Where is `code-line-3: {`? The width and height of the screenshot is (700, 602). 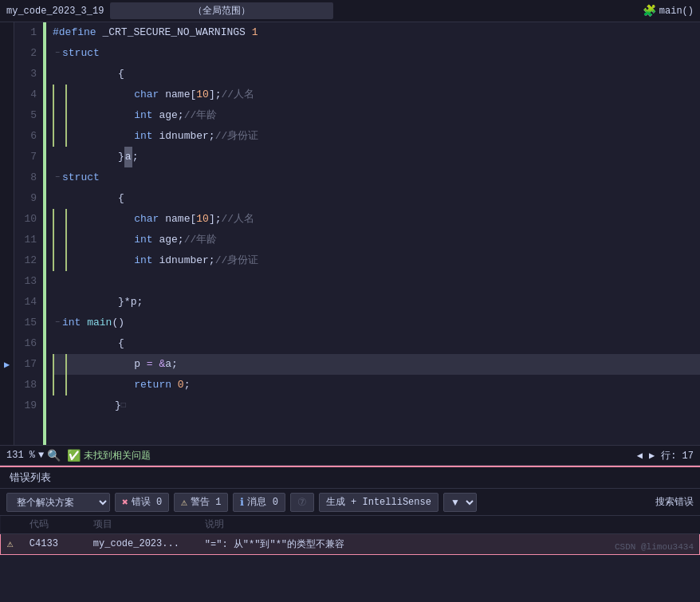 code-line-3: { is located at coordinates (376, 74).